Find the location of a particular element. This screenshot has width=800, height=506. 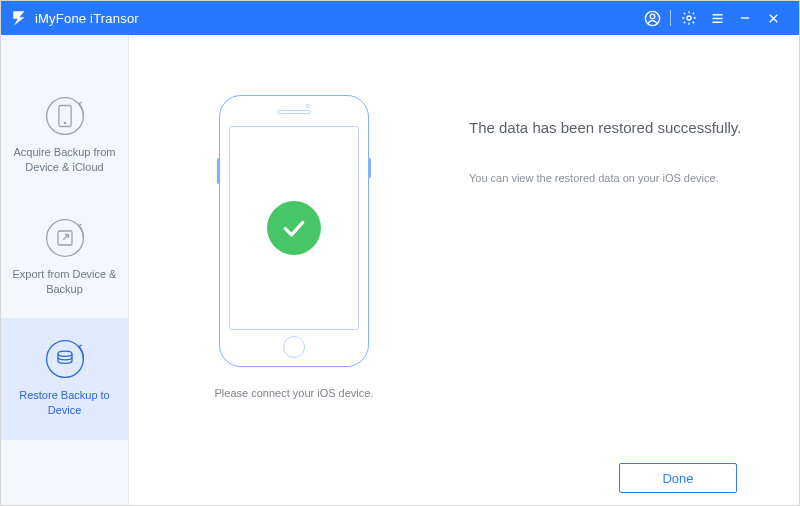

title-bar: iMyFone iTransor is located at coordinates (400, 18).